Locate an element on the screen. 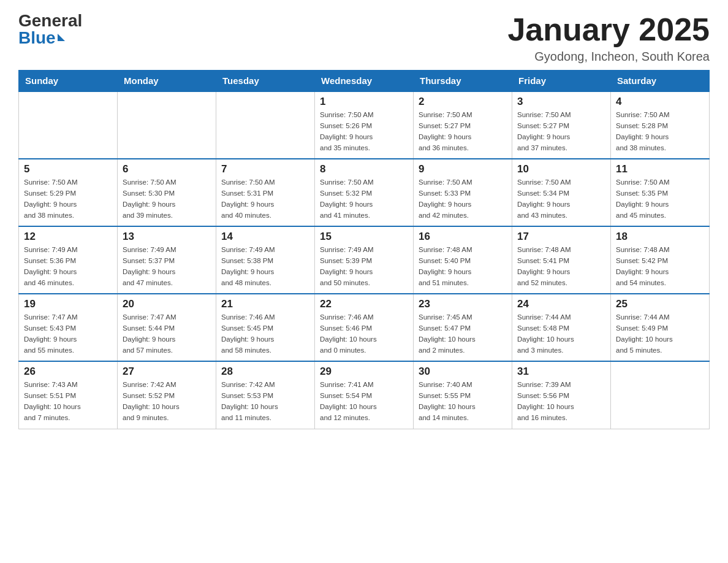 The image size is (728, 563). day-number: 21 is located at coordinates (265, 304).